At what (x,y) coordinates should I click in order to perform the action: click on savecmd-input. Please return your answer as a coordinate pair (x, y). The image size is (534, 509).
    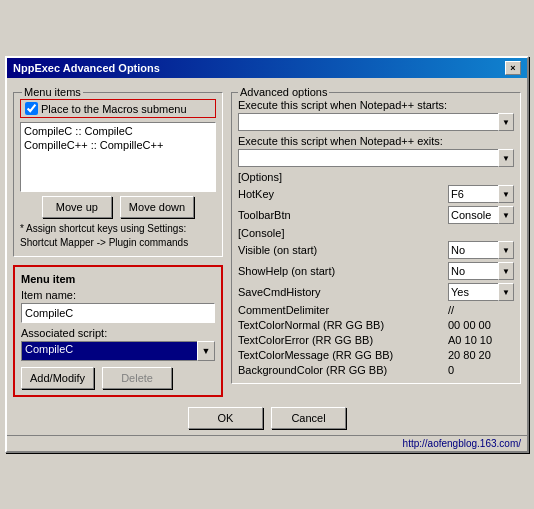
    Looking at the image, I should click on (473, 292).